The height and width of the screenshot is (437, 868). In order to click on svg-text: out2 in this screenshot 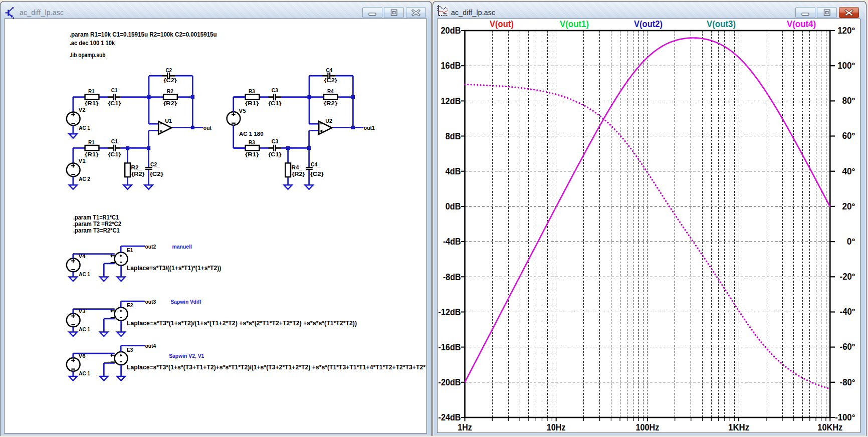, I will do `click(150, 247)`.